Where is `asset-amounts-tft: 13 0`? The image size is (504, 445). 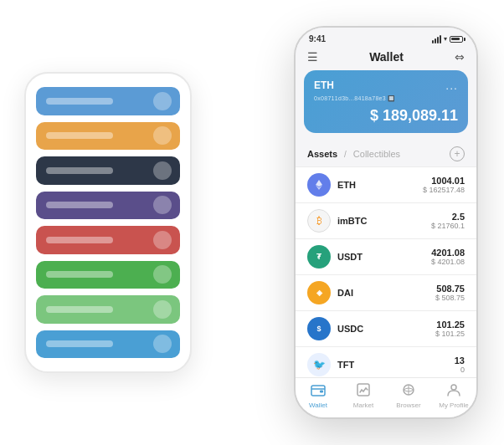 asset-amounts-tft: 13 0 is located at coordinates (460, 365).